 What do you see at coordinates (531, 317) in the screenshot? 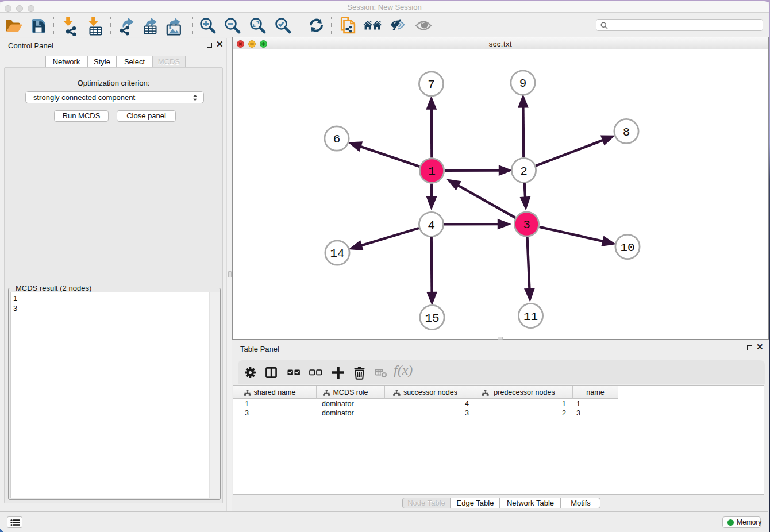
I see `svg-text: 11` at bounding box center [531, 317].